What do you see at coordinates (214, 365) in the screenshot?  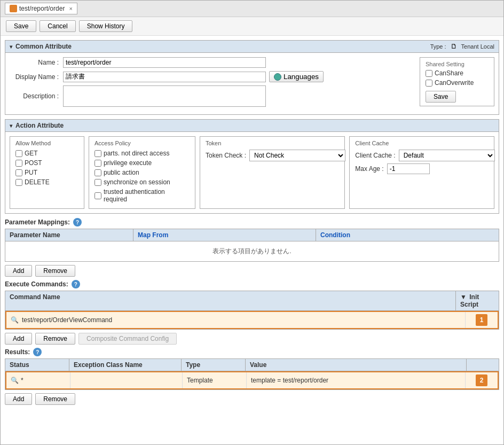 I see `results-col-type: Type` at bounding box center [214, 365].